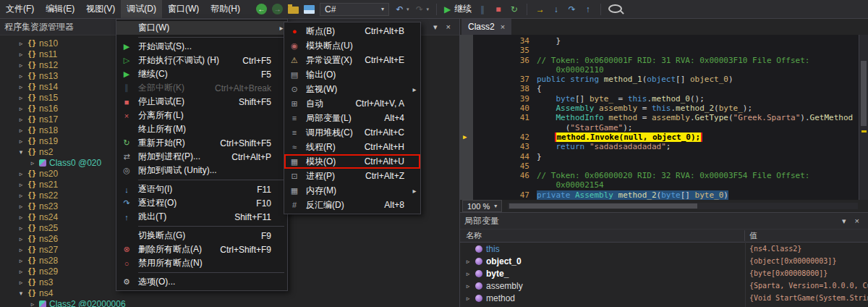  I want to click on undo-icon: ↶, so click(399, 9).